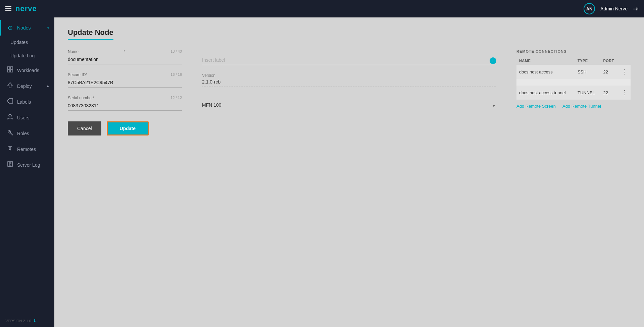 The height and width of the screenshot is (327, 644). Describe the element at coordinates (27, 86) in the screenshot. I see `sidebar-item-deploy: Deploy ▸` at that location.